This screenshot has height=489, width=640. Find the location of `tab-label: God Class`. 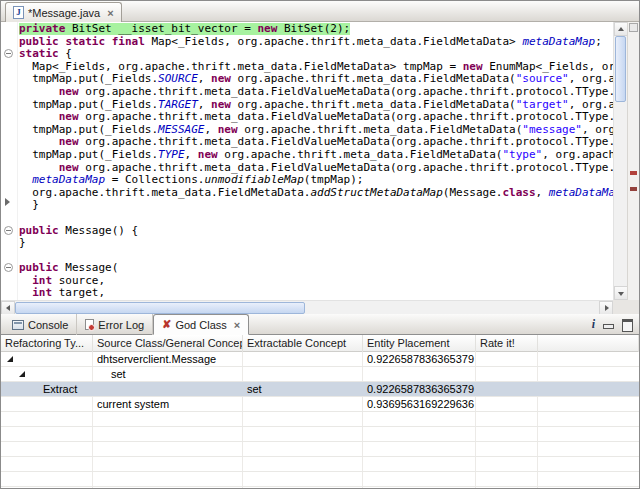

tab-label: God Class is located at coordinates (200, 325).